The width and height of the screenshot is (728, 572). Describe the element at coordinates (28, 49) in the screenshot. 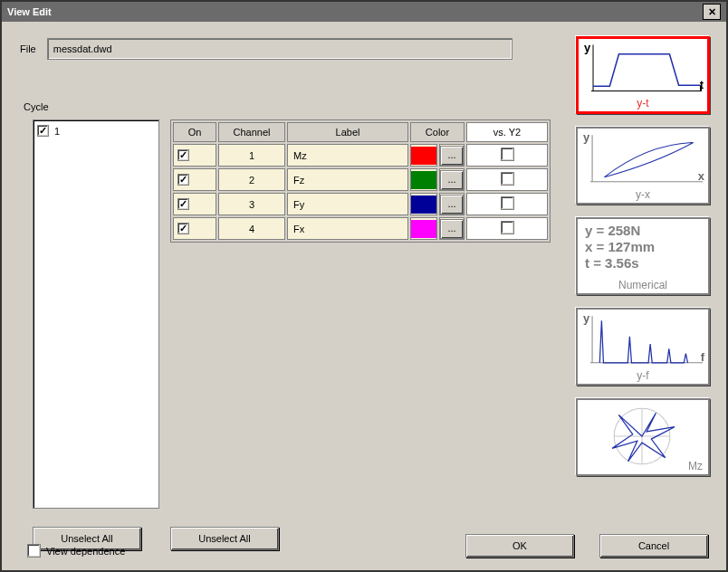

I see `file-label: File` at that location.